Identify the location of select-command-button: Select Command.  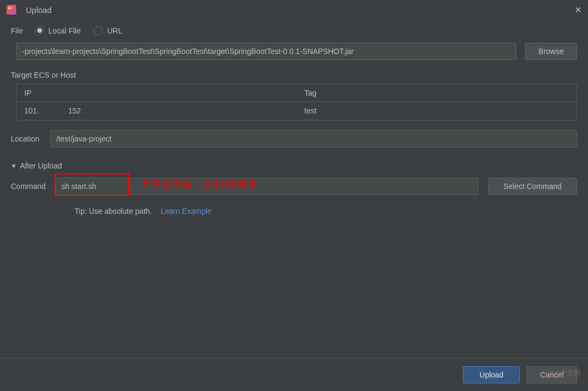
(532, 186).